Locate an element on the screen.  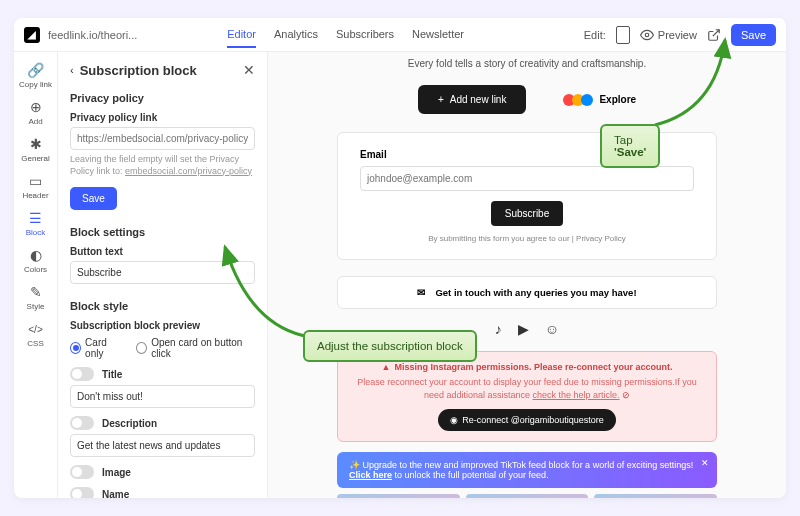
button-text-input is located at coordinates (162, 272).